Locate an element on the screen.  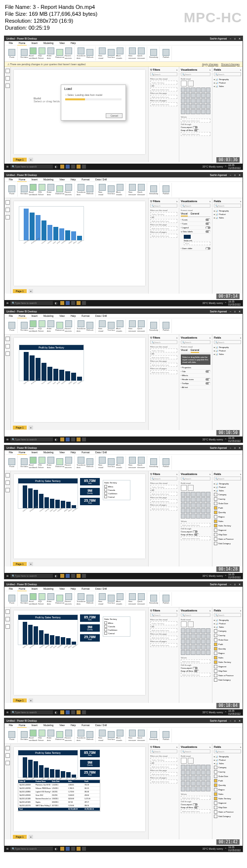
field-item: State or Province is located at coordinates (227, 675).